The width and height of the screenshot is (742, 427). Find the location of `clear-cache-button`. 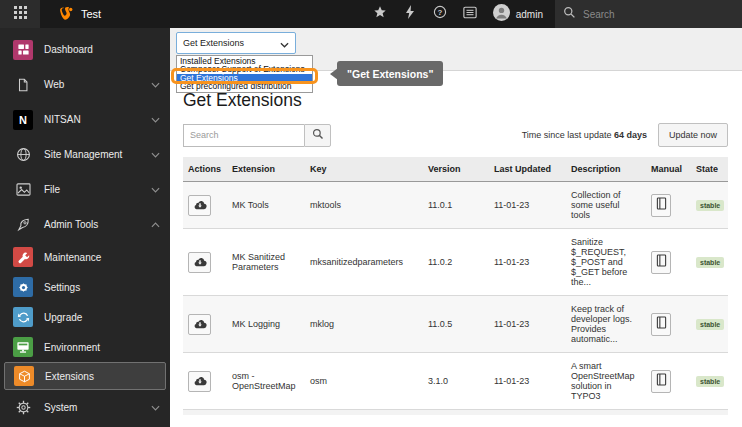

clear-cache-button is located at coordinates (410, 14).